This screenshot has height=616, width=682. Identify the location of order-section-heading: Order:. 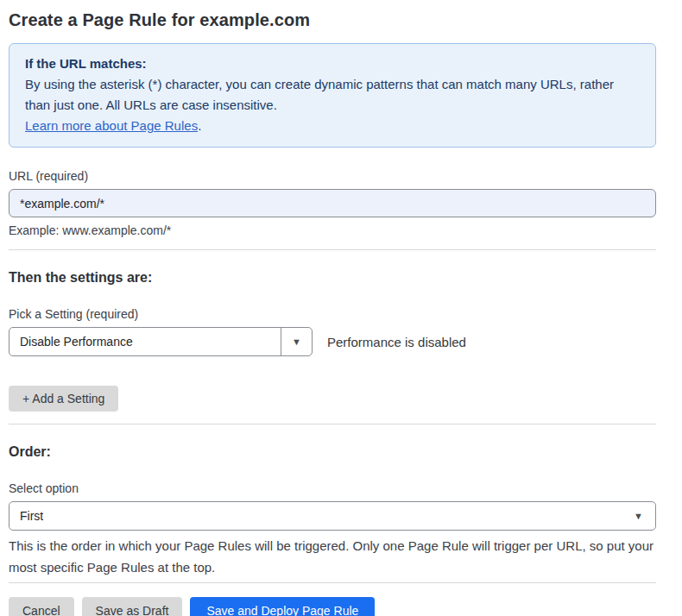
(332, 452).